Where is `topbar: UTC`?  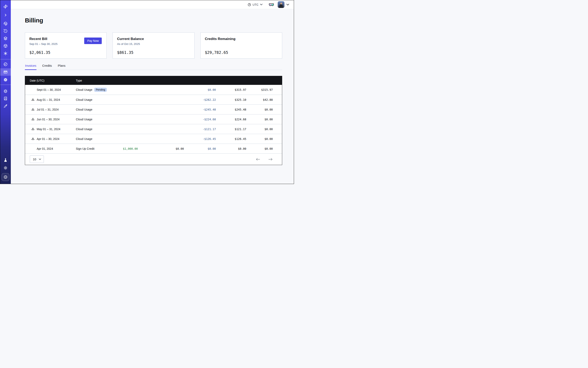 topbar: UTC is located at coordinates (152, 5).